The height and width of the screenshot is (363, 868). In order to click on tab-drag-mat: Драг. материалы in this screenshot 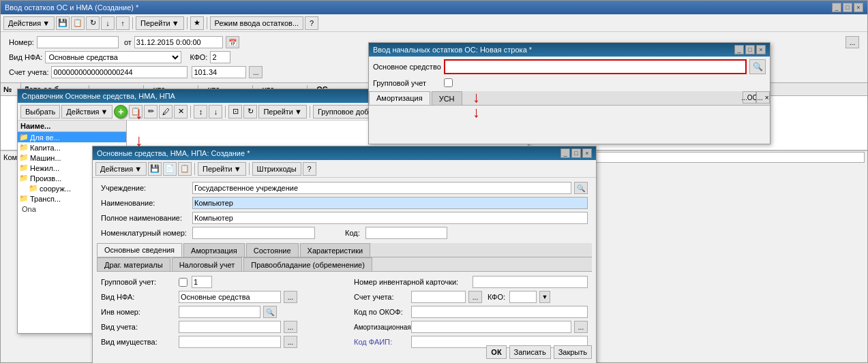, I will do `click(134, 264)`.